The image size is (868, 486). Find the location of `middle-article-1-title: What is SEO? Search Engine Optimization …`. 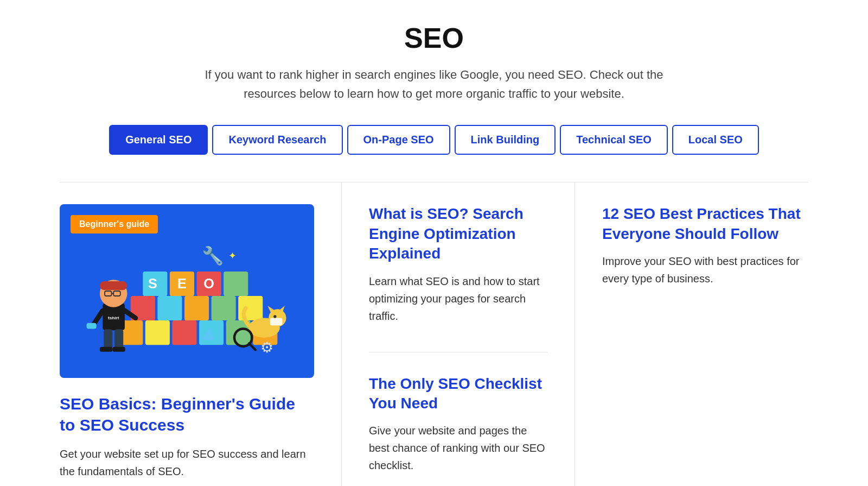

middle-article-1-title: What is SEO? Search Engine Optimization … is located at coordinates (458, 233).